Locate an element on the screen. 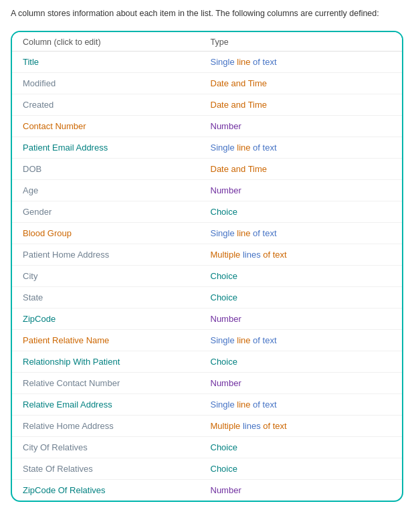 The width and height of the screenshot is (414, 532). table-row: Patient Relative NameSingle line of text is located at coordinates (207, 341).